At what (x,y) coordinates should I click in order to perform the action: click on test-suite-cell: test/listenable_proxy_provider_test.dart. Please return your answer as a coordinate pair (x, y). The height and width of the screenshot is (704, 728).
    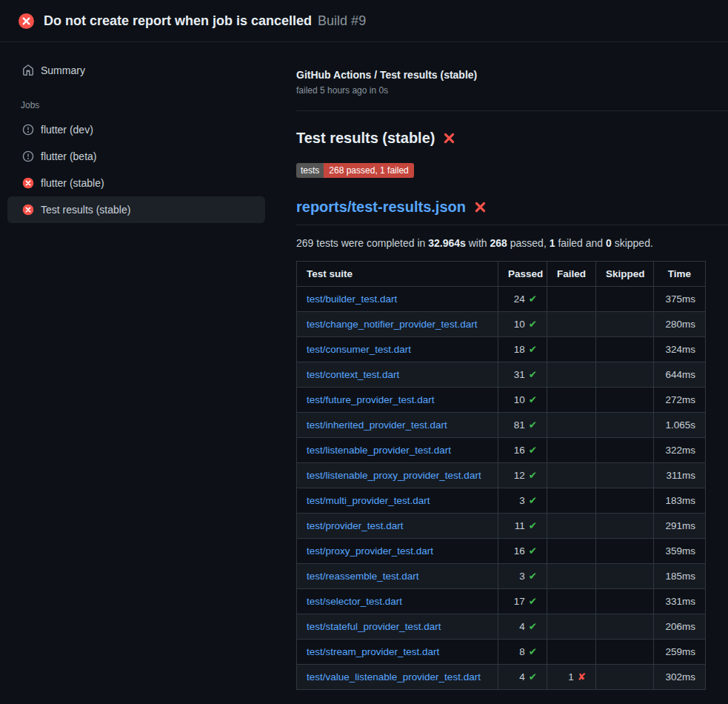
    Looking at the image, I should click on (398, 476).